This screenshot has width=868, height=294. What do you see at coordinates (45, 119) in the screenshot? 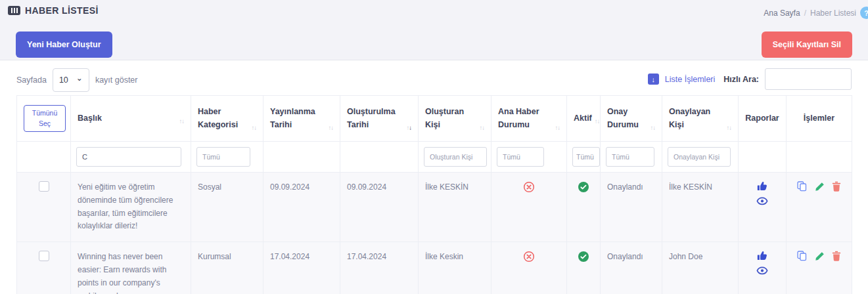
I see `select-all-button: Tümünü Seç` at bounding box center [45, 119].